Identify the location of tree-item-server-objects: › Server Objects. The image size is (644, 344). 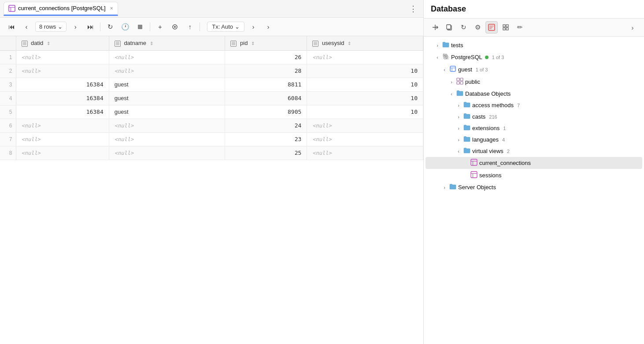
(534, 187).